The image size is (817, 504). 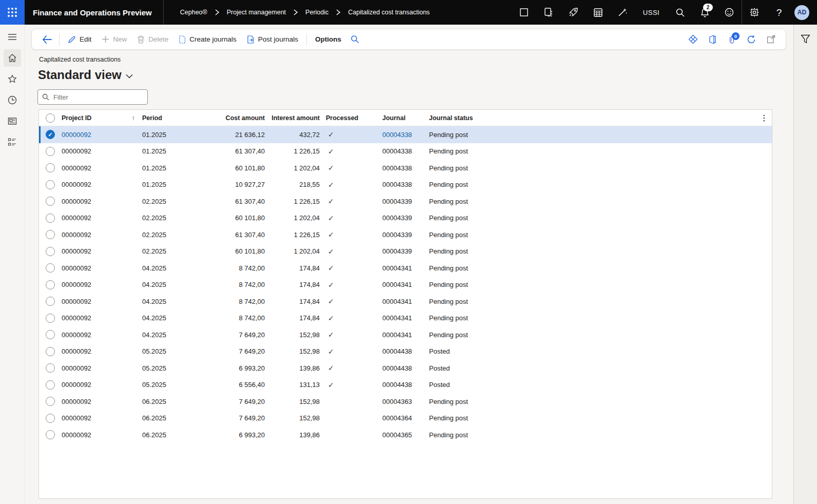 What do you see at coordinates (345, 118) in the screenshot?
I see `column-header-processed: Processed` at bounding box center [345, 118].